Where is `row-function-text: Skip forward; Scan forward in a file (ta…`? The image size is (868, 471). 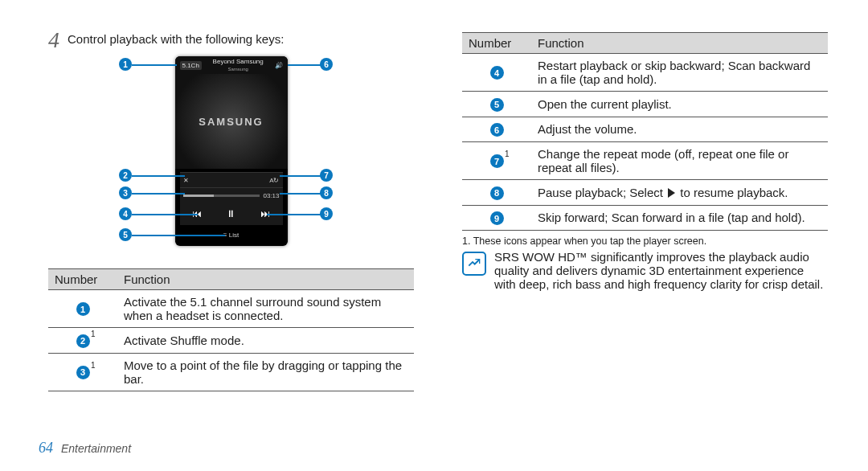
row-function-text: Skip forward; Scan forward in a file (ta… is located at coordinates (680, 218).